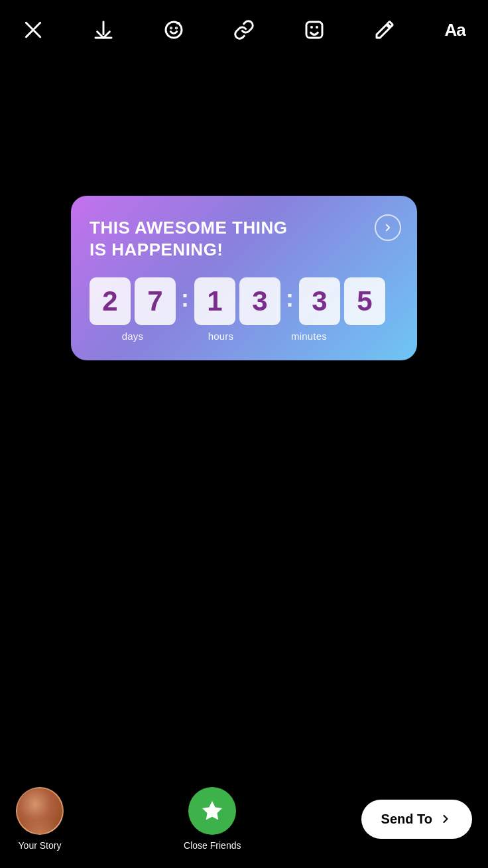 Image resolution: width=488 pixels, height=868 pixels. I want to click on chevron-right-icon, so click(446, 819).